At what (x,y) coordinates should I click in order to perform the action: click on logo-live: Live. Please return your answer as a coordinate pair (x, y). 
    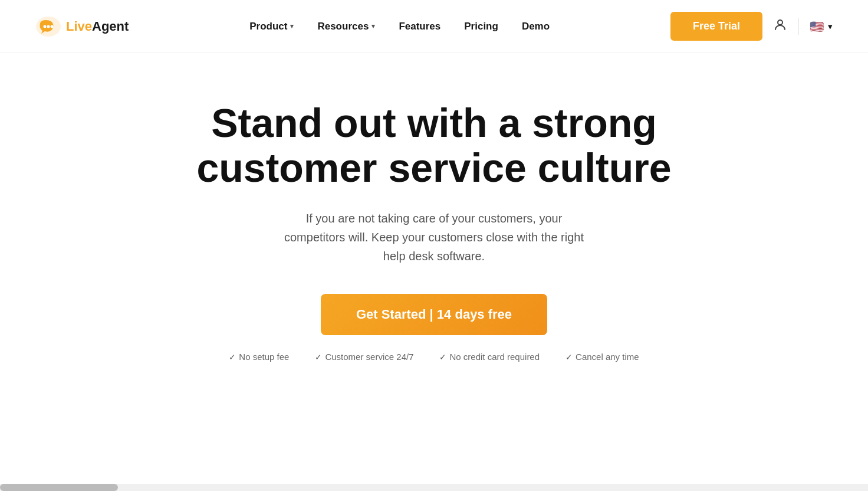
    Looking at the image, I should click on (79, 26).